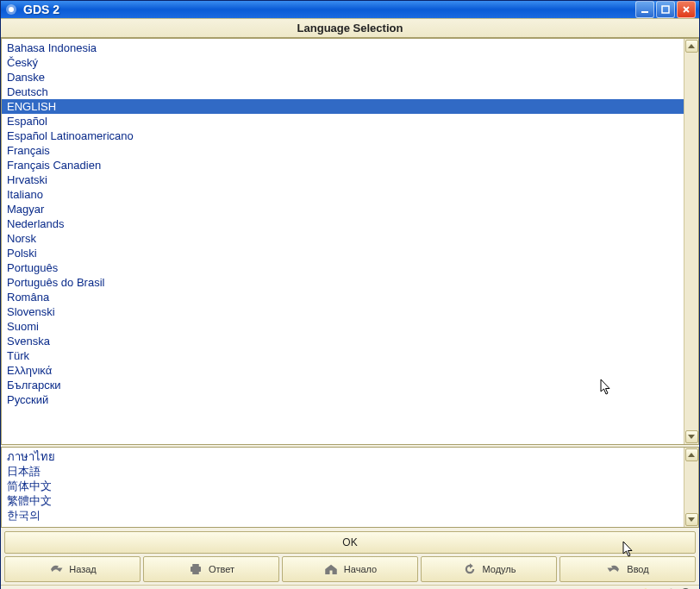 The height and width of the screenshot is (589, 700). What do you see at coordinates (329, 9) in the screenshot?
I see `window-title: GDS 2` at bounding box center [329, 9].